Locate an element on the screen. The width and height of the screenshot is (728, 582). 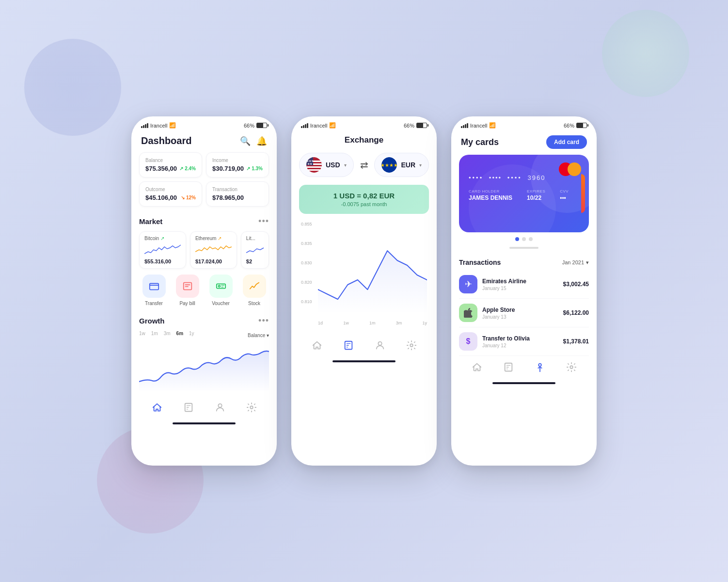
status-bar-1: Irancell 📶 66% is located at coordinates (204, 124).